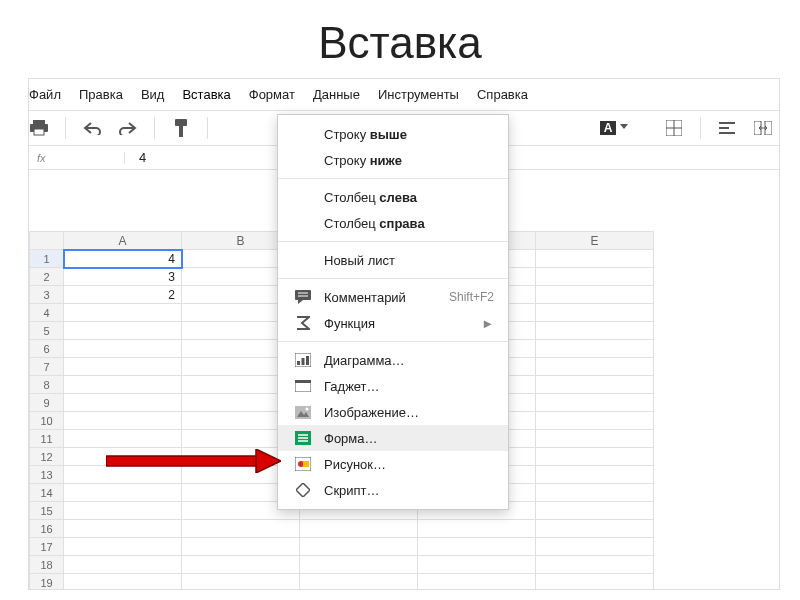  I want to click on cell-C17, so click(359, 547).